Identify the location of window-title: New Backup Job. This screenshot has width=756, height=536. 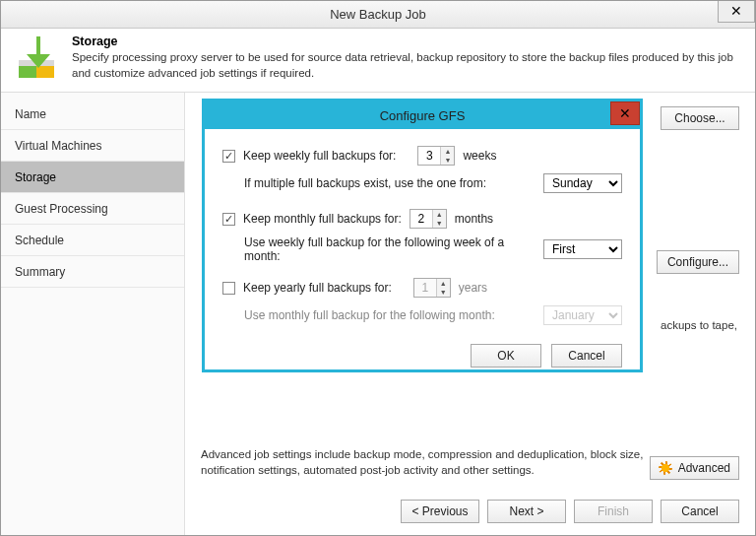
(378, 14).